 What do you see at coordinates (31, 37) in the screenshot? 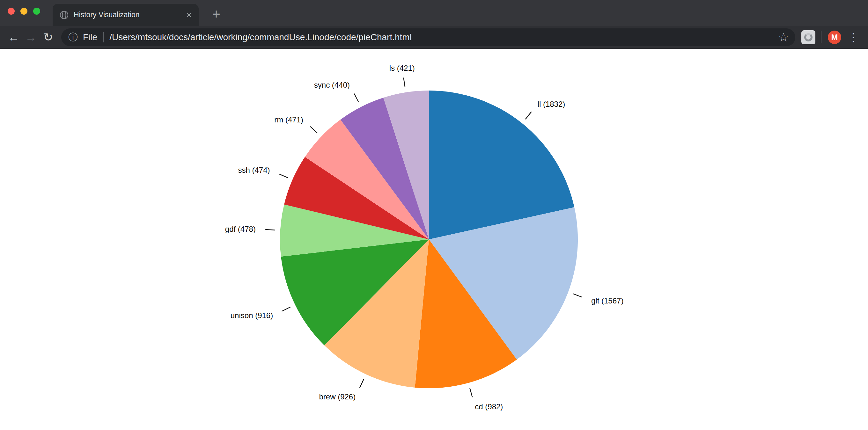
I see `forward-icon: →` at bounding box center [31, 37].